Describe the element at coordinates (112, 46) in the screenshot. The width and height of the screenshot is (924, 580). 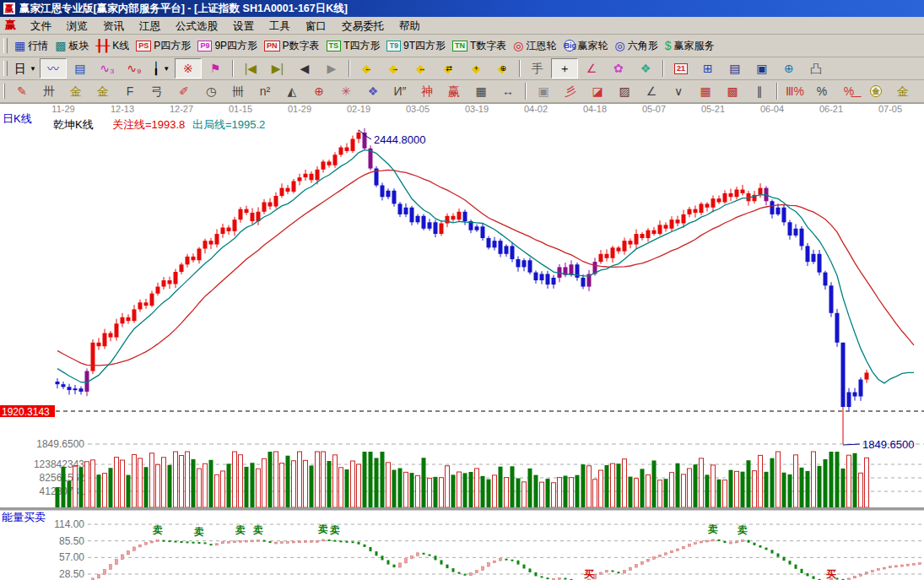
I see `kline-button: ╂╂K线` at that location.